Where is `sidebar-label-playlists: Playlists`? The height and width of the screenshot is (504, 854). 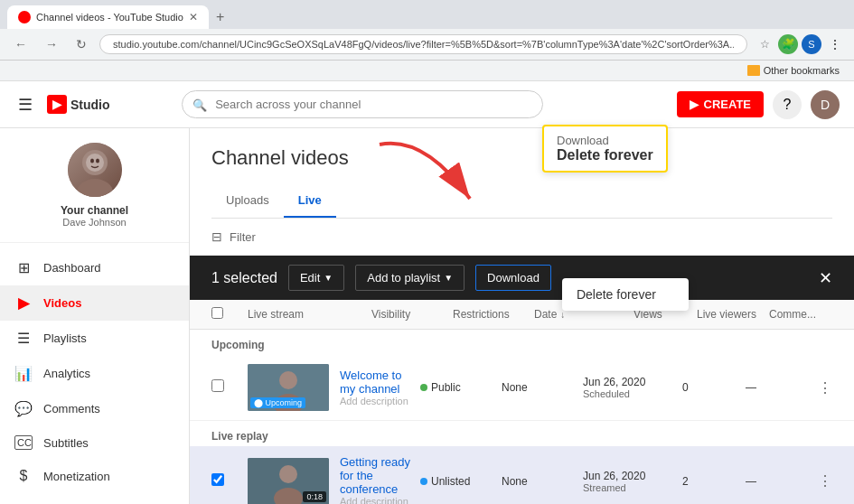
sidebar-label-playlists: Playlists is located at coordinates (65, 338).